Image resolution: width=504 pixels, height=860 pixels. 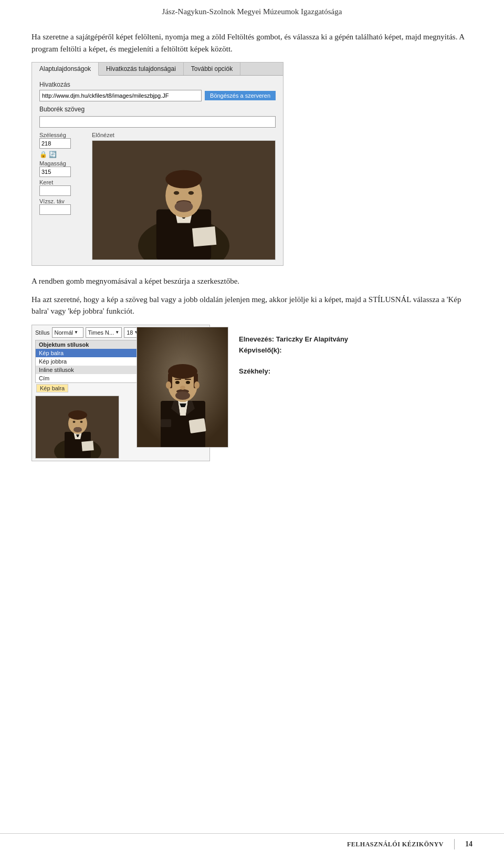 What do you see at coordinates (158, 69) in the screenshot?
I see `dialog-tabs: Alaptulajdonságok Hivatkozás tulajdonság…` at bounding box center [158, 69].